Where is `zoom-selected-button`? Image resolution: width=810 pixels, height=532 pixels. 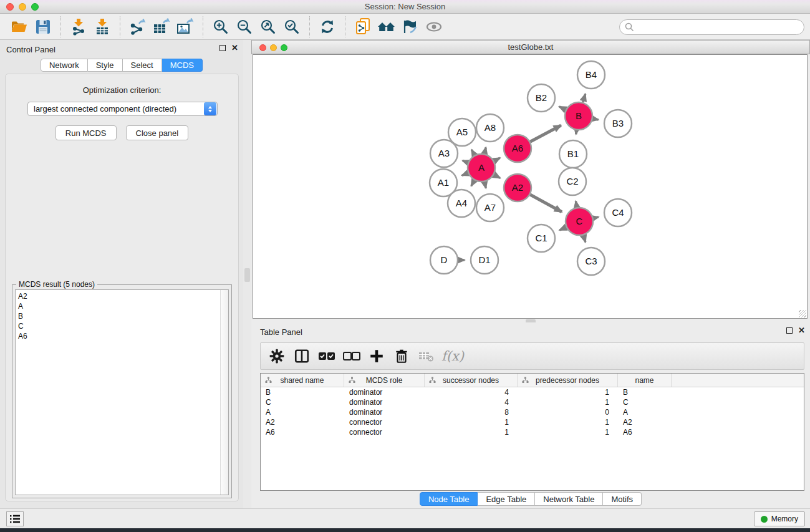
zoom-selected-button is located at coordinates (292, 27).